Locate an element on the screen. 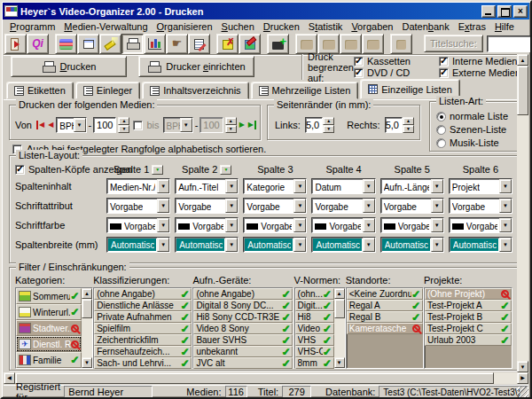 The image size is (532, 399). limit-checkbox-dvd-cd: DVD / CD is located at coordinates (395, 73).